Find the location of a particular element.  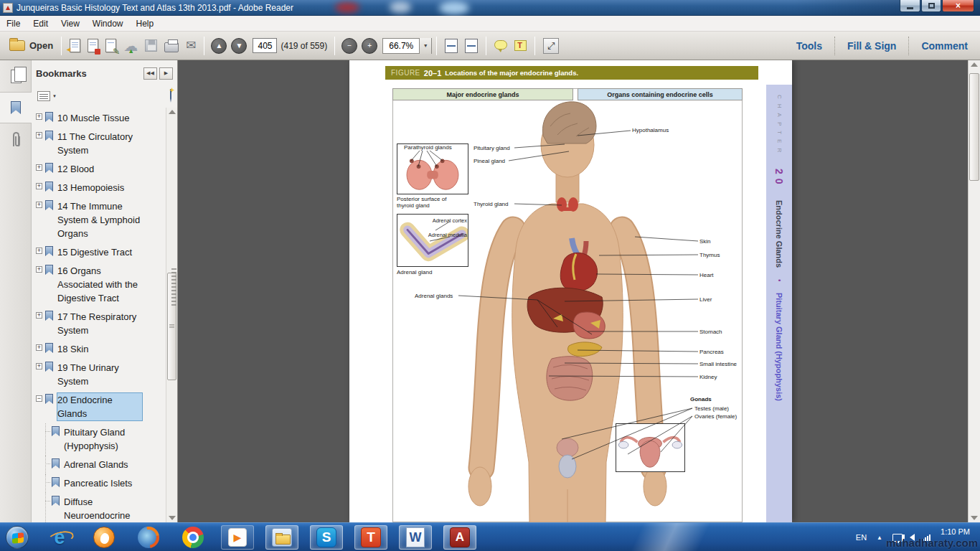

minimize-button is located at coordinates (910, 6).